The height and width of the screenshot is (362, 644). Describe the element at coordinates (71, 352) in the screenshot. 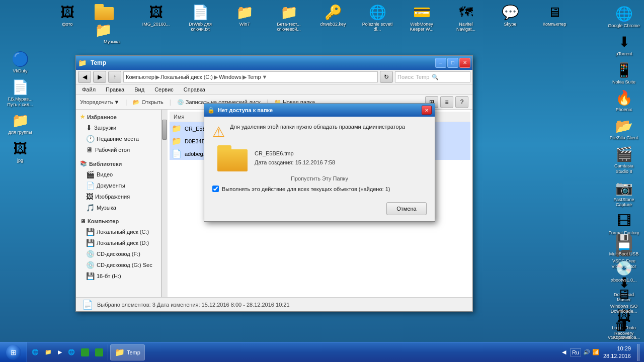

I see `chrome-taskbar-icon: 🌐` at that location.